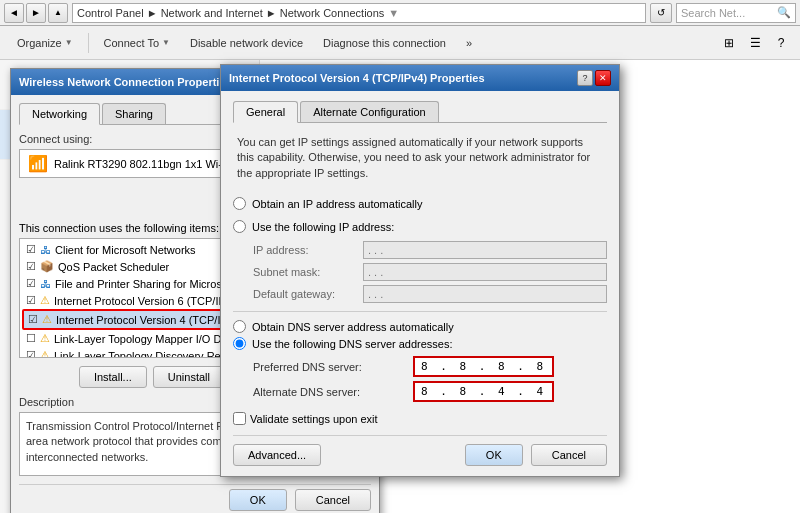 The image size is (800, 513). I want to click on tab-networking: Networking, so click(60, 114).